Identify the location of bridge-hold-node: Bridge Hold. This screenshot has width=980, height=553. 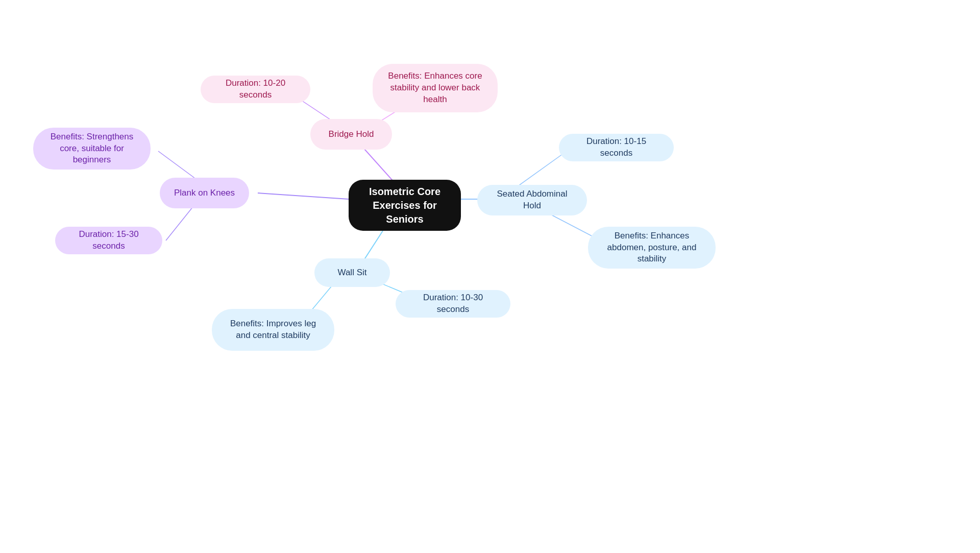
(351, 134).